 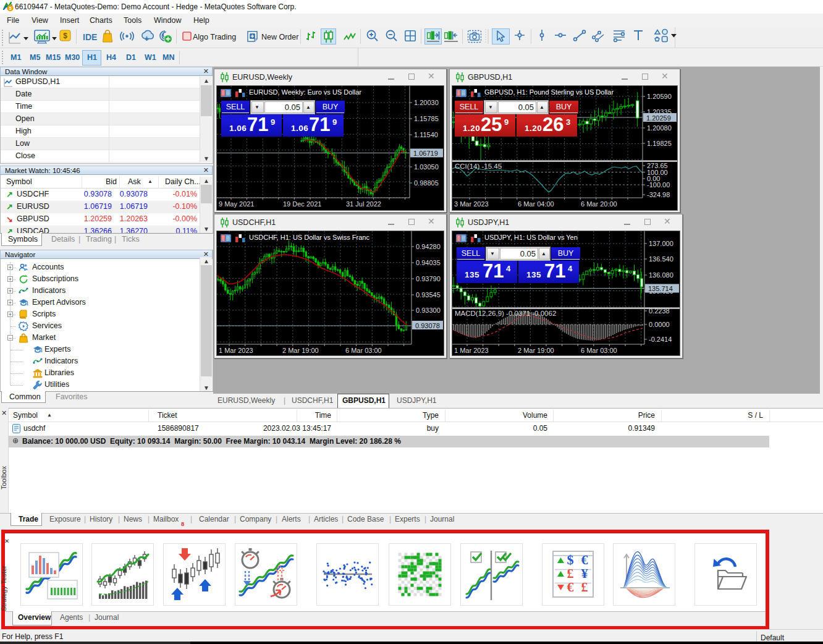 What do you see at coordinates (659, 143) in the screenshot?
I see `svg-text: 1.19825` at bounding box center [659, 143].